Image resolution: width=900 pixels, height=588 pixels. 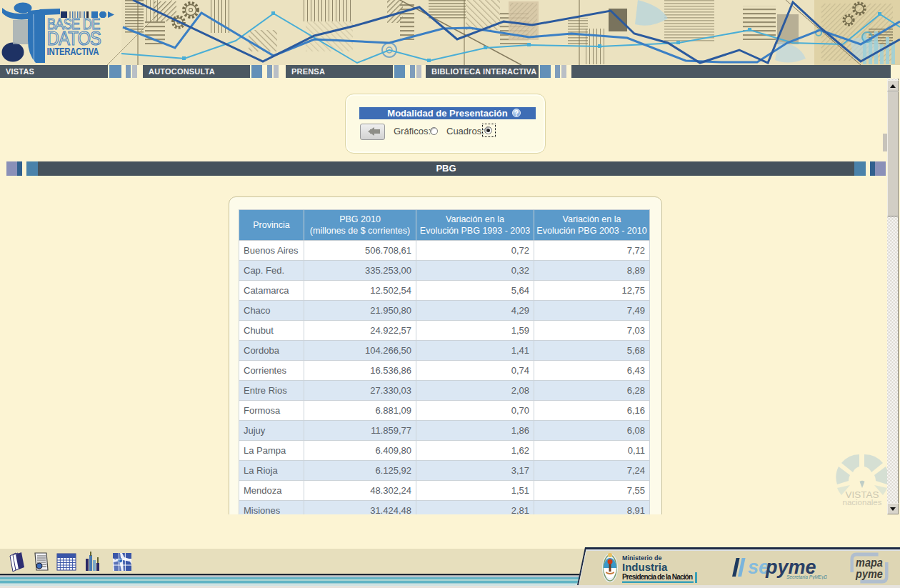 I want to click on svg-text: Presidencia de la Nación, so click(x=657, y=577).